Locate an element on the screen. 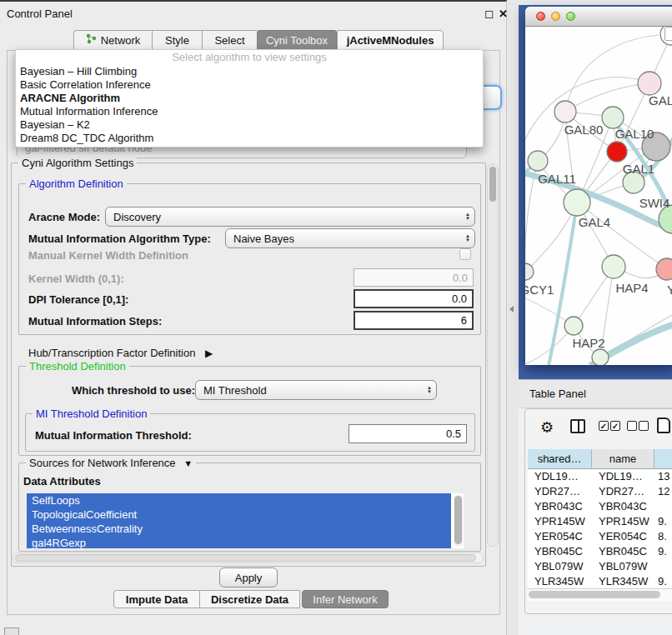 The image size is (672, 635). manual-kernel-checkbox is located at coordinates (465, 254).